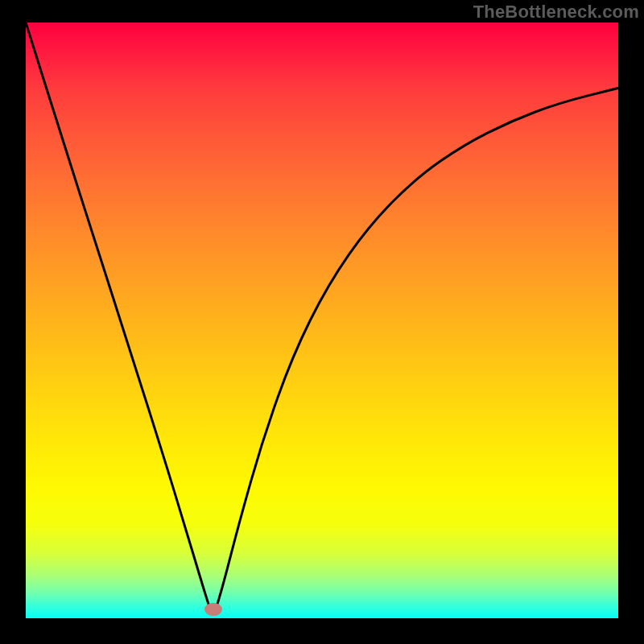 This screenshot has height=644, width=644. Describe the element at coordinates (556, 12) in the screenshot. I see `attribution-text: TheBottleneck.com` at that location.